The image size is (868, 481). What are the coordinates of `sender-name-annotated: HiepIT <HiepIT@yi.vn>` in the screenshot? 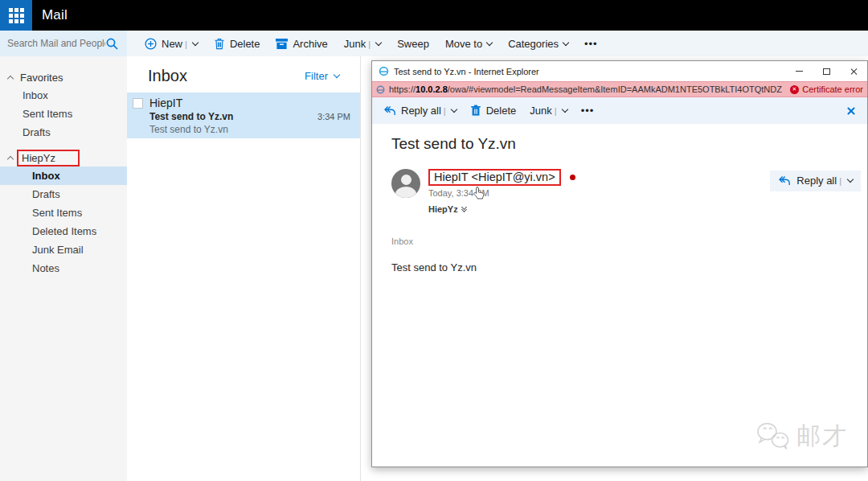 It's located at (495, 177).